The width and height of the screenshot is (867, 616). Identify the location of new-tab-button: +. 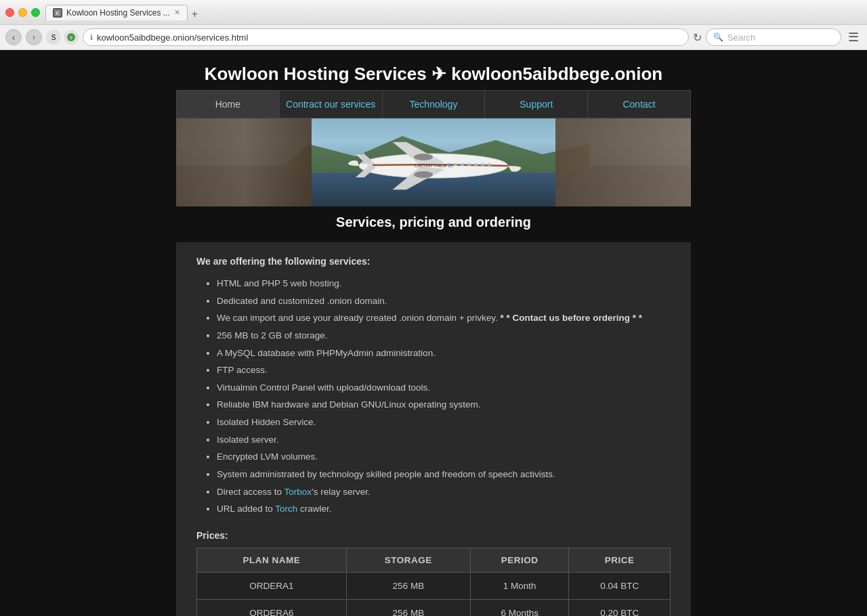
(195, 14).